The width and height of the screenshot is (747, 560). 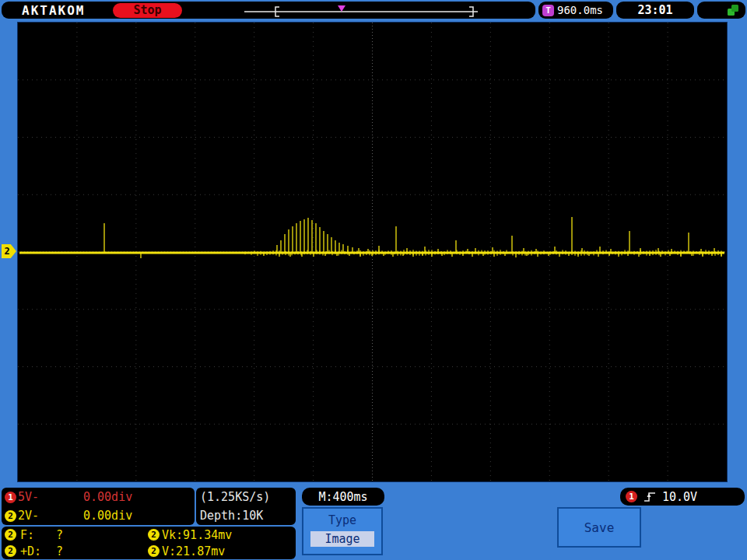 I want to click on menu-selected-option: Image, so click(x=342, y=539).